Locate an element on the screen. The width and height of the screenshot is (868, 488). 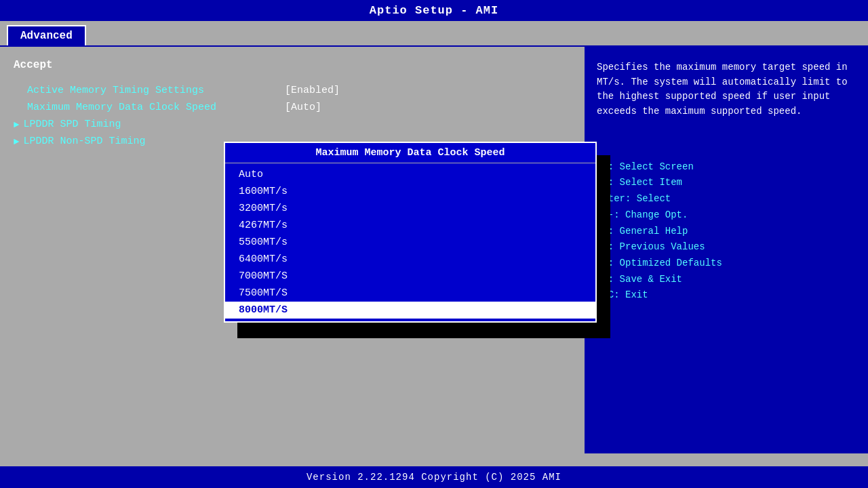
tab-advanced: Advanced is located at coordinates (46, 35).